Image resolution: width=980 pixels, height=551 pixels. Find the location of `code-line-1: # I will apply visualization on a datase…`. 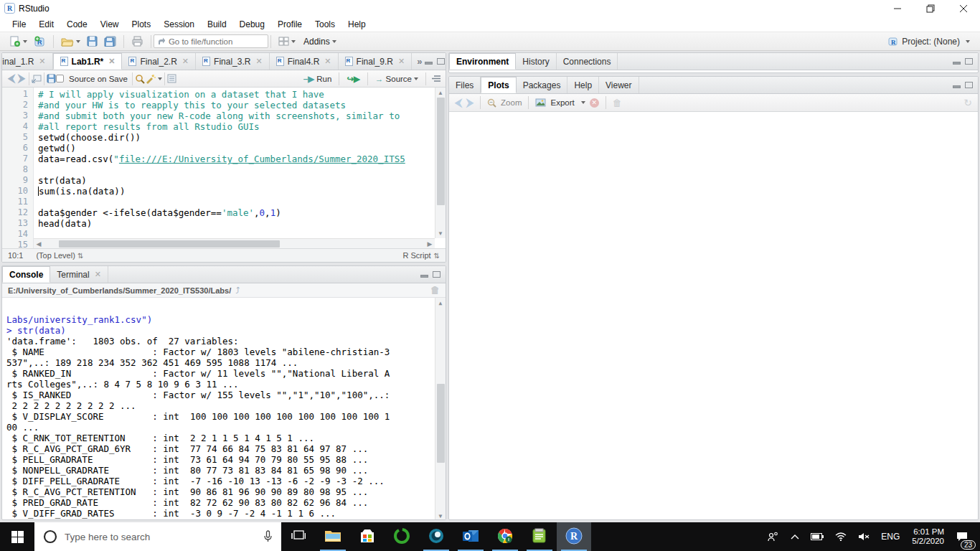

code-line-1: # I will apply visualization on a datase… is located at coordinates (242, 95).